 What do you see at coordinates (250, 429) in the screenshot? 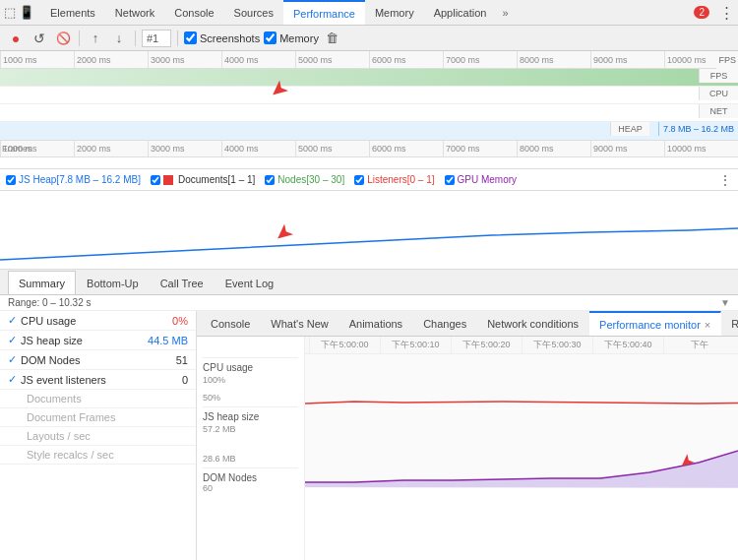
I see `monitor-heap-57: 57.2 MB` at bounding box center [250, 429].